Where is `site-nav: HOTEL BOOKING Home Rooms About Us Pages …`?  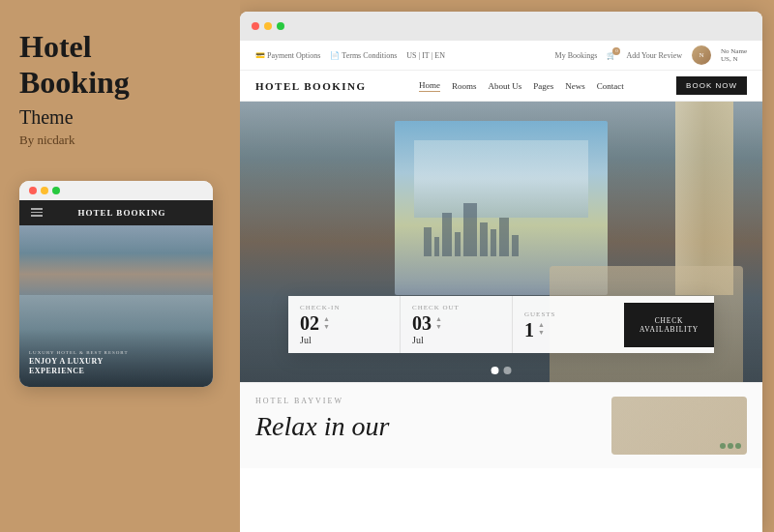 site-nav: HOTEL BOOKING Home Rooms About Us Pages … is located at coordinates (501, 86).